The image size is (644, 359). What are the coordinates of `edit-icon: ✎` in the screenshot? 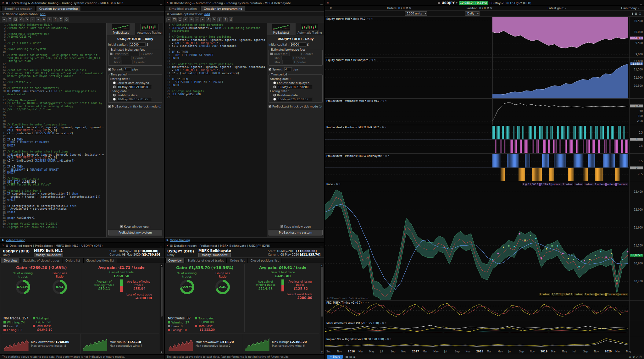 It's located at (214, 19).